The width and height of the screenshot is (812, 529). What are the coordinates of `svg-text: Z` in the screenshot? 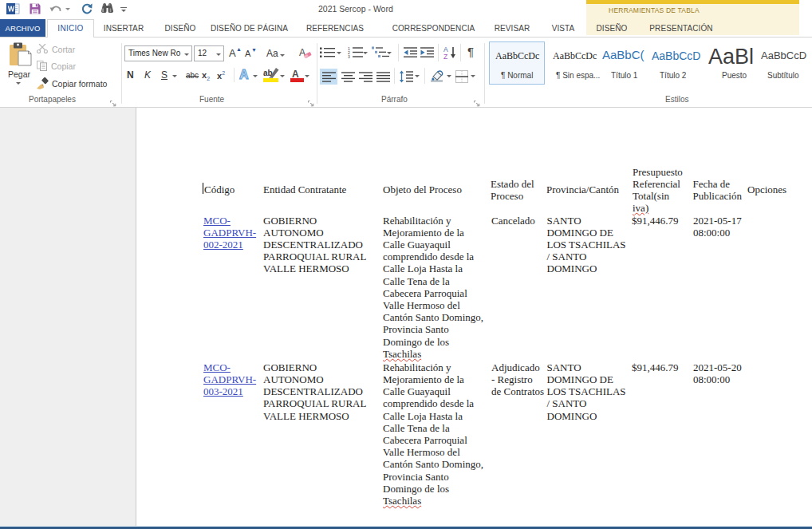 It's located at (445, 56).